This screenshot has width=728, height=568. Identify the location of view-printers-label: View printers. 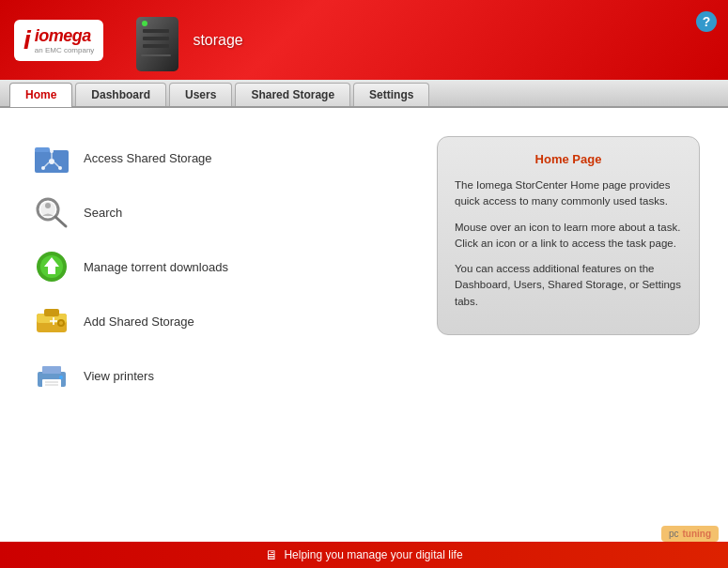
(118, 376).